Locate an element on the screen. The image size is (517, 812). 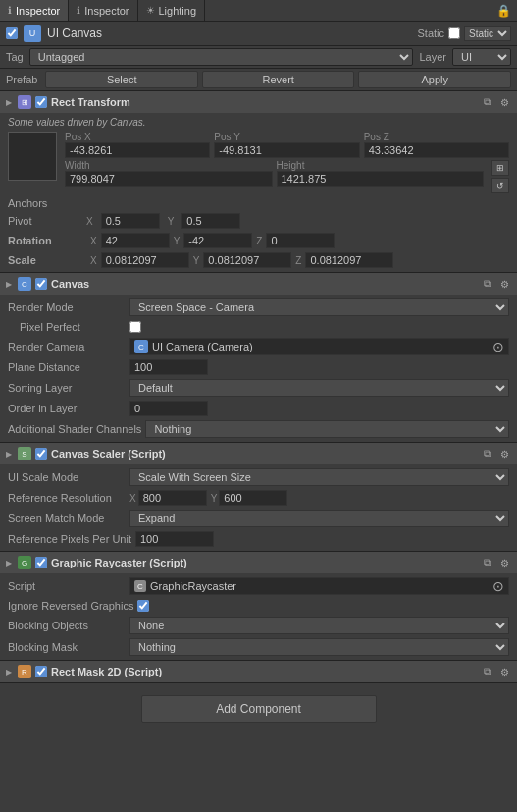
scale-y-input is located at coordinates (247, 260).